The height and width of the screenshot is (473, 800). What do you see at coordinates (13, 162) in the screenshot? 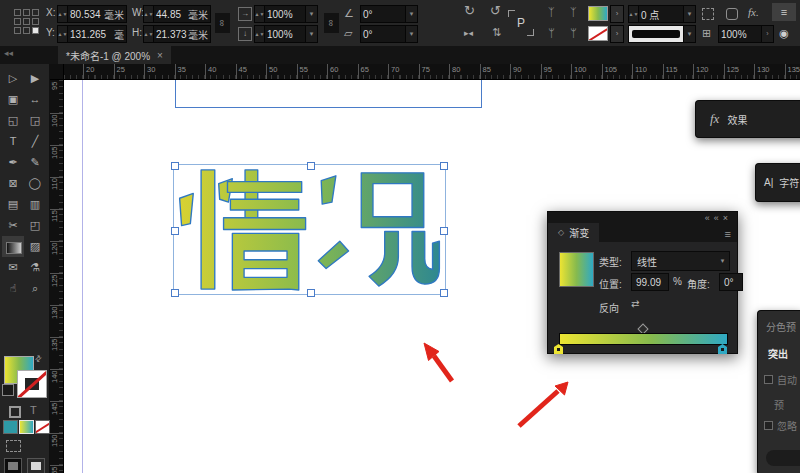
I see `tool-button: ✒` at bounding box center [13, 162].